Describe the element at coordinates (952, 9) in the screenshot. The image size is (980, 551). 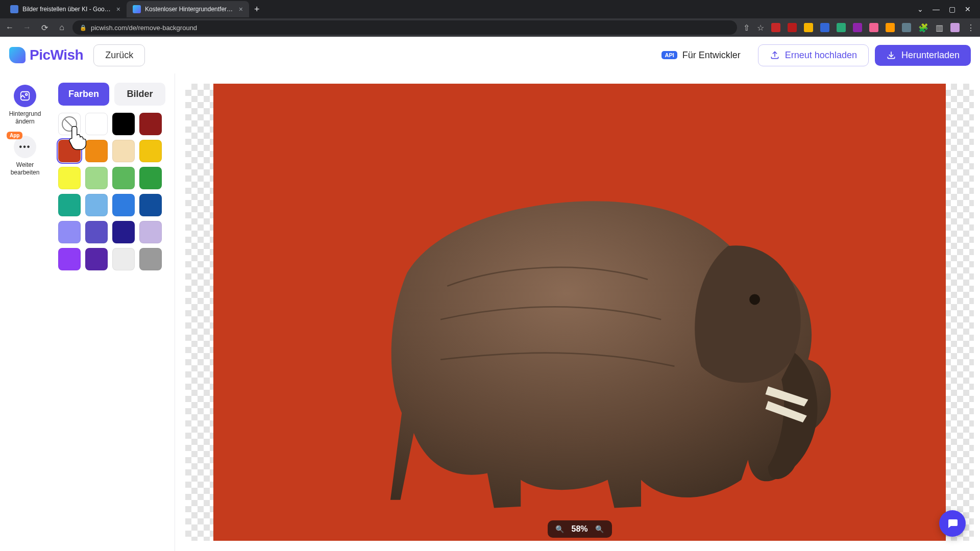
I see `maximize-button: ▢` at that location.